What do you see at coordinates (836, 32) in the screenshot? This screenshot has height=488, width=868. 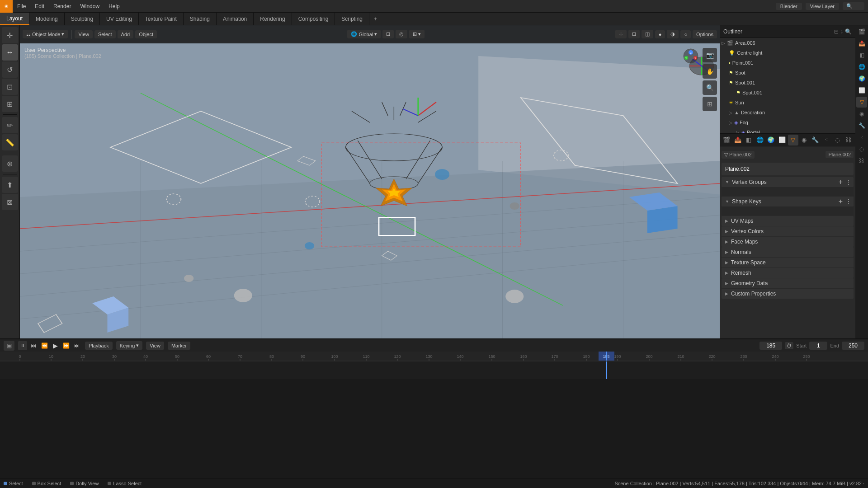 I see `outliner-filter-btn: ⊟` at bounding box center [836, 32].